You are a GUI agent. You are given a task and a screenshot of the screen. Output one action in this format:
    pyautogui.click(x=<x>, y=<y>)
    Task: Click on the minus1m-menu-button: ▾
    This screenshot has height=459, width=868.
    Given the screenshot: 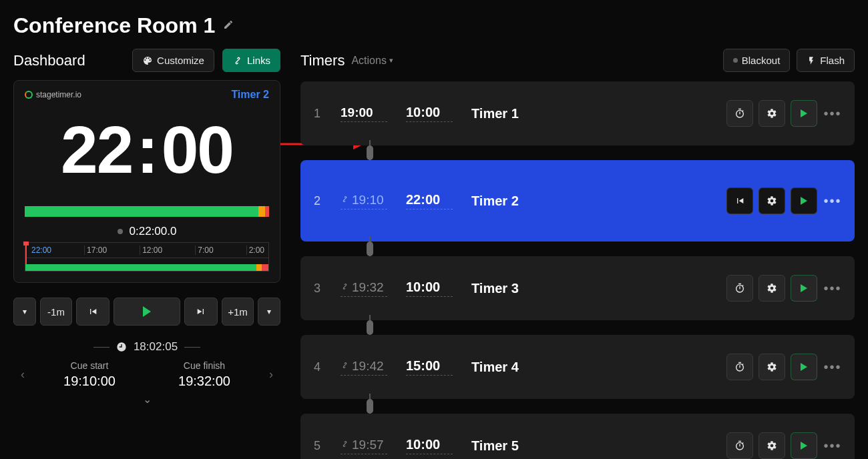 What is the action you would take?
    pyautogui.click(x=25, y=312)
    